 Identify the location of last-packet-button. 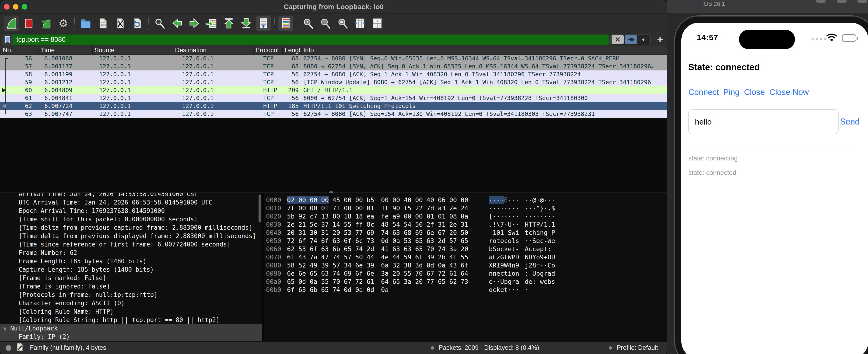
(246, 23).